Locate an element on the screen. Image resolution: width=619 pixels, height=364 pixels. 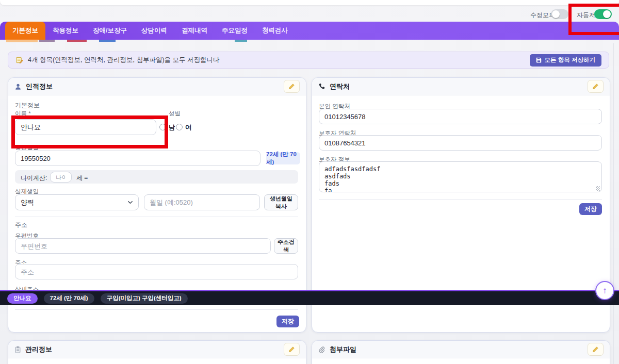
gender-label: 성별 is located at coordinates (174, 113).